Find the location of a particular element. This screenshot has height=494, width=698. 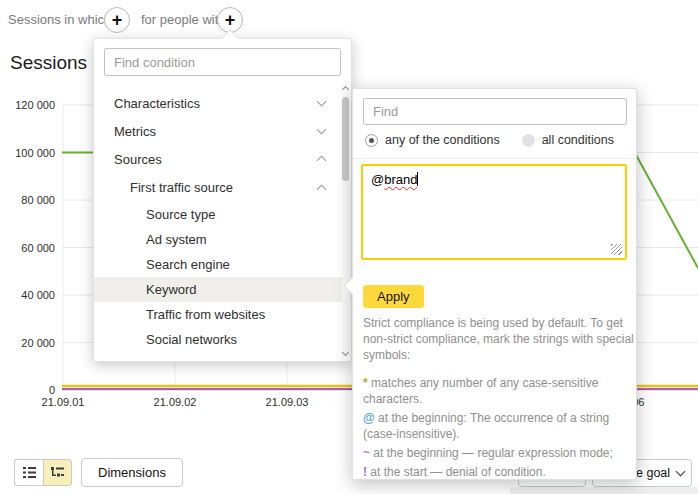

y-axis-label: 120 000 is located at coordinates (28, 105).